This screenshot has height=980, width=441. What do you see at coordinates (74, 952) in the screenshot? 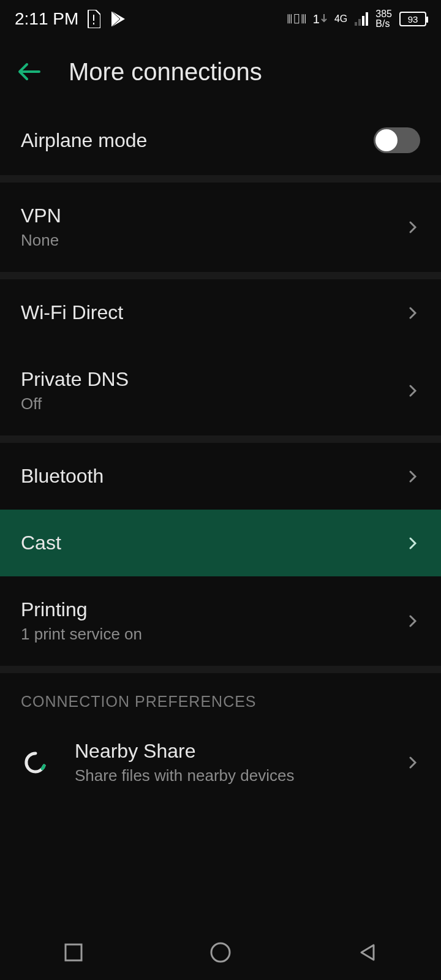
I see `recent-apps-icon` at bounding box center [74, 952].